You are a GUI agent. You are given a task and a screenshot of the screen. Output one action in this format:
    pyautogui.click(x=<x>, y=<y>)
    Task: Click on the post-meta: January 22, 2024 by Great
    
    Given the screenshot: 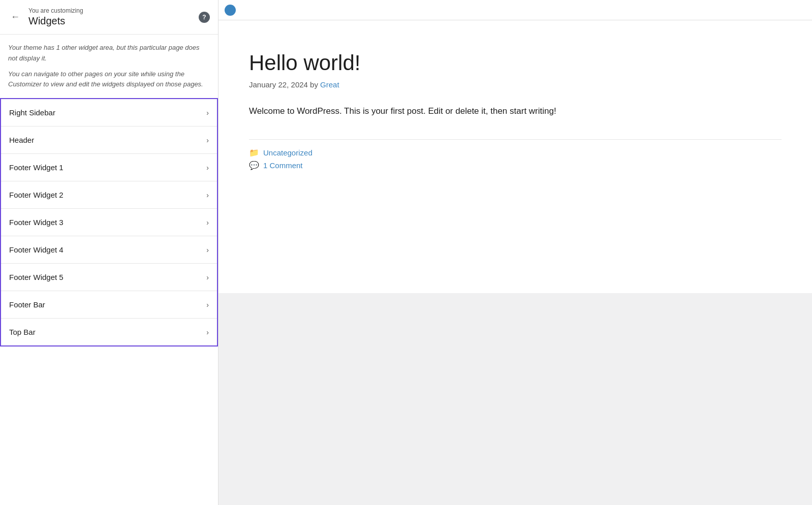 What is the action you would take?
    pyautogui.click(x=515, y=84)
    